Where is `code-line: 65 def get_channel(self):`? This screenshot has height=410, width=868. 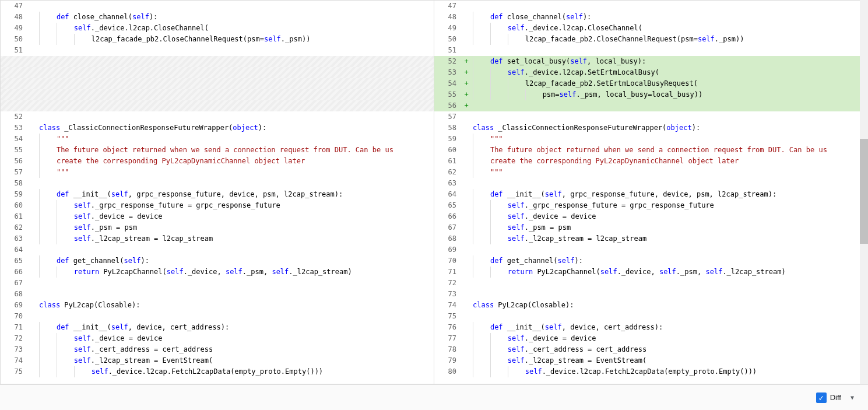 code-line: 65 def get_channel(self): is located at coordinates (217, 261).